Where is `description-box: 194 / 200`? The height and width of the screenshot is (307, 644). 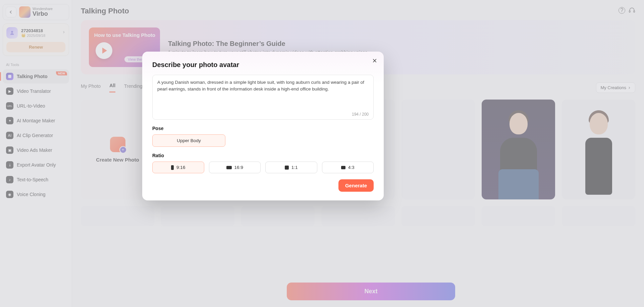
description-box: 194 / 200 is located at coordinates (263, 97).